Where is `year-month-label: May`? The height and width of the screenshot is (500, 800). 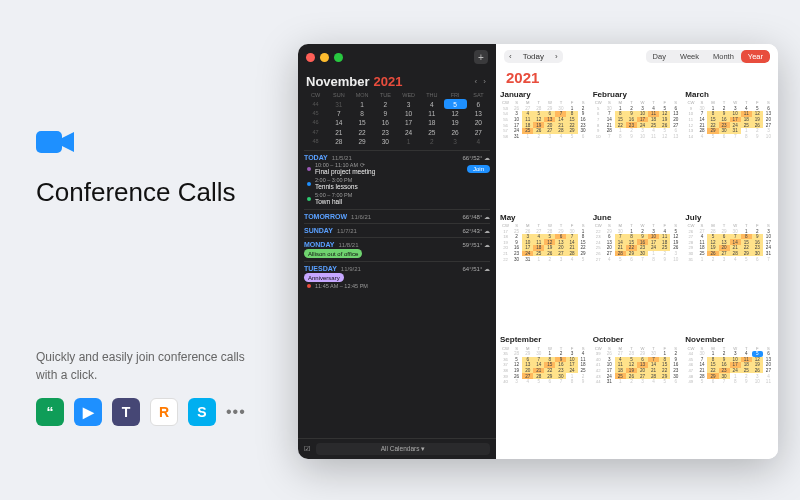 year-month-label: May is located at coordinates (544, 218).